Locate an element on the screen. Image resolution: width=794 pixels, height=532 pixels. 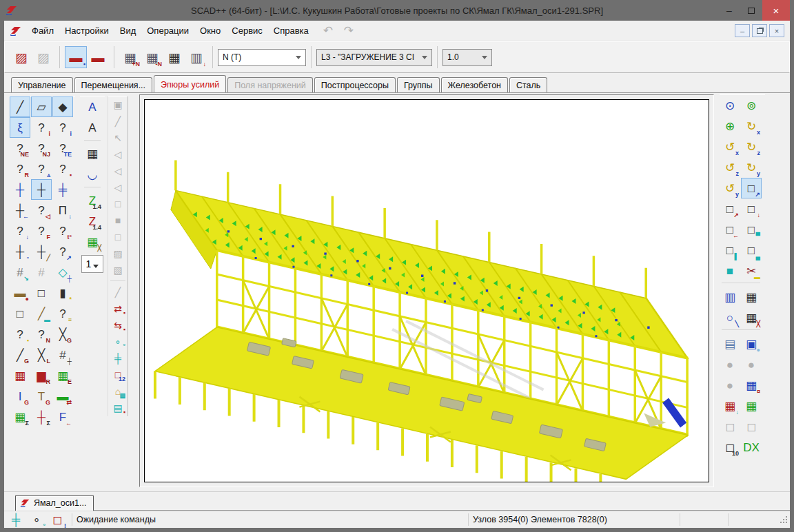
spring-support-icon: ξ is located at coordinates (20, 127).